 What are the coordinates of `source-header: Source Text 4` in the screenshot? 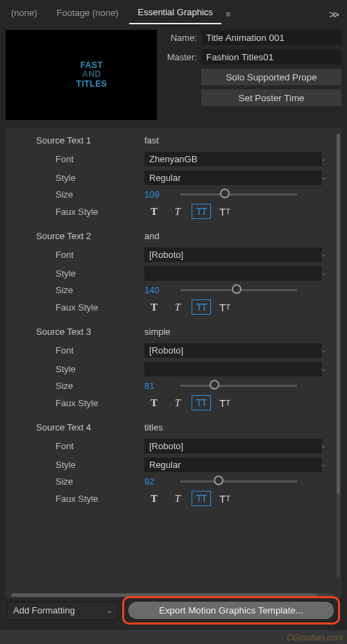 It's located at (90, 427).